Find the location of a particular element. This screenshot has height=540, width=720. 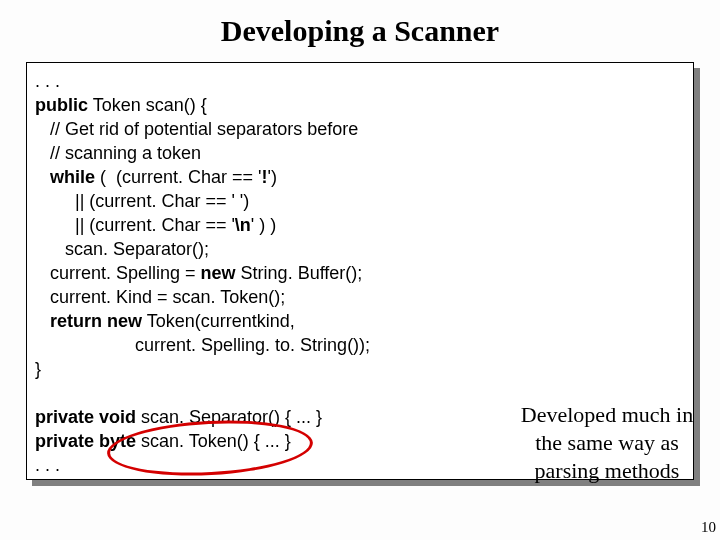

code-line: } is located at coordinates (38, 369).